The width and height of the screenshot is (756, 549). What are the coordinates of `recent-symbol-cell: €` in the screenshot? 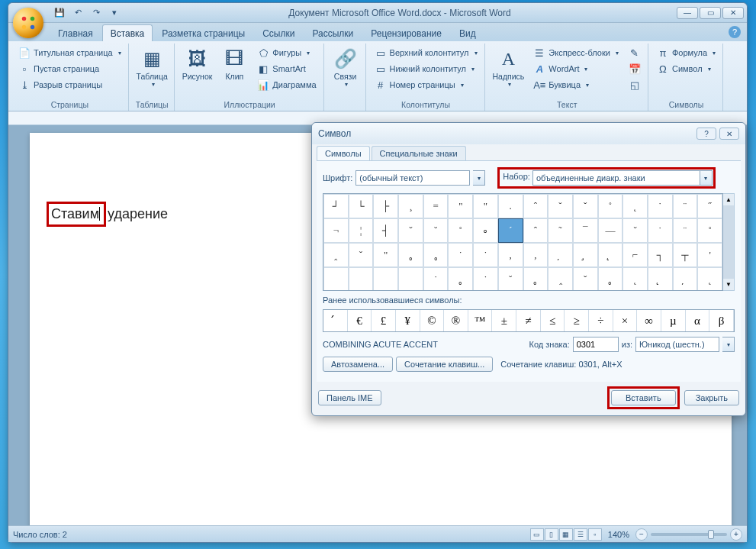 It's located at (360, 321).